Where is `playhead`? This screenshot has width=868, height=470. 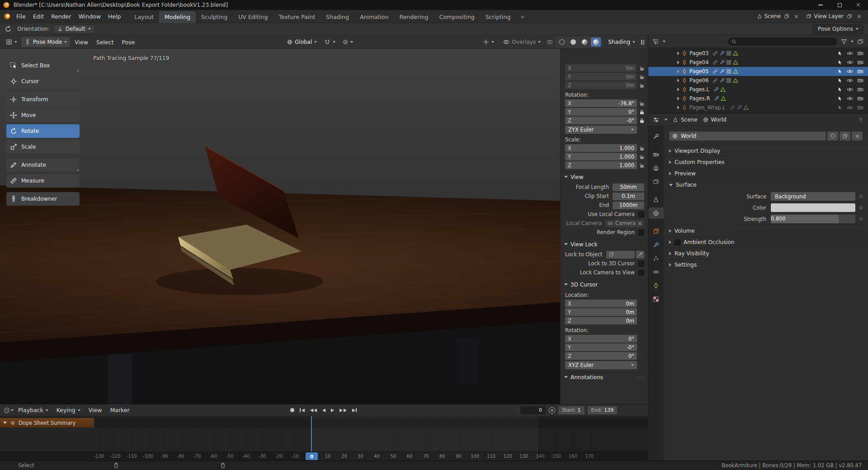
playhead is located at coordinates (311, 434).